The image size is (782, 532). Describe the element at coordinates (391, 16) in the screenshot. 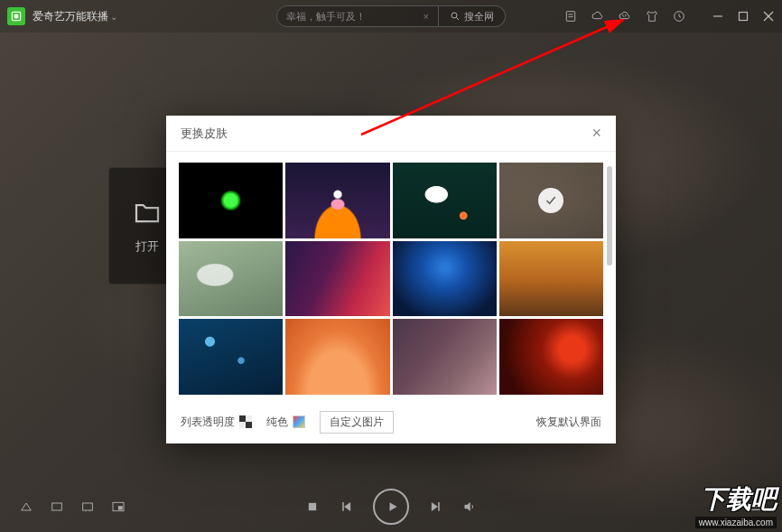

I see `titlebar: 爱奇艺万能联播 ⌄ 幸福，触手可及！ × 搜全网` at that location.